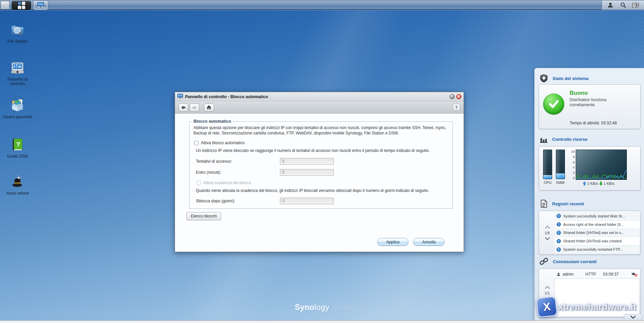 The height and width of the screenshot is (323, 644). Describe the element at coordinates (564, 78) in the screenshot. I see `system-health-header: Stato del sistema` at that location.